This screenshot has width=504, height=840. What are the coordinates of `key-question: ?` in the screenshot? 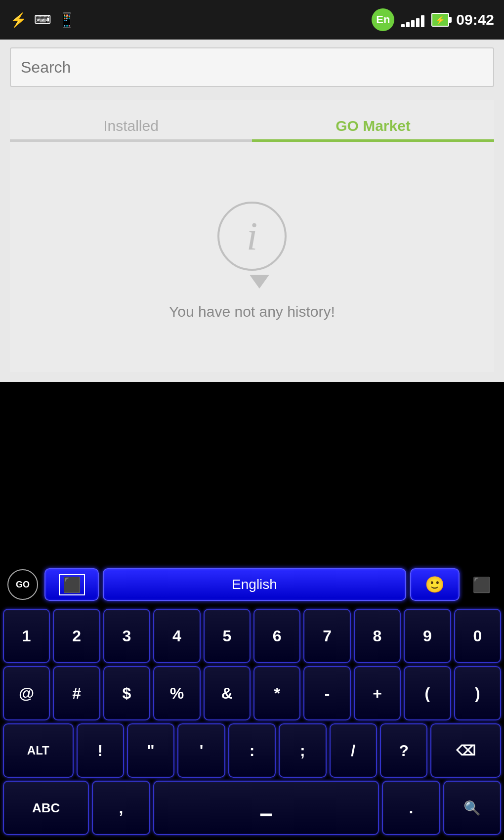 It's located at (404, 751).